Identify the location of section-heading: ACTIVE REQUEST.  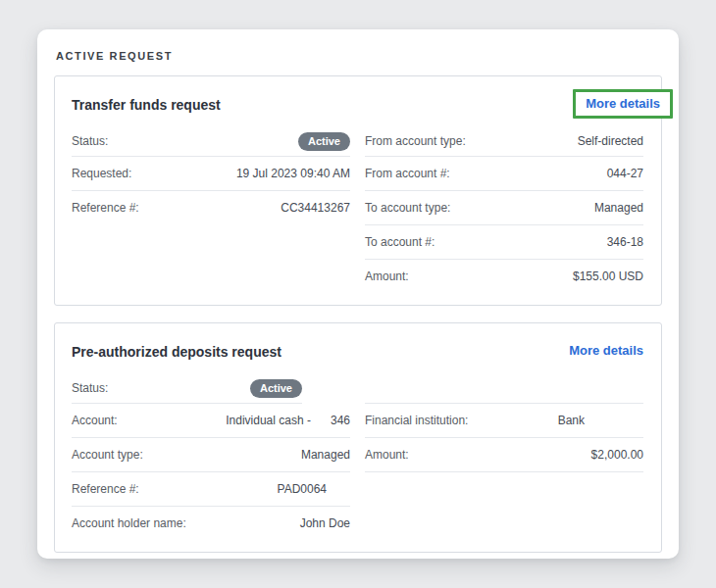
(359, 56).